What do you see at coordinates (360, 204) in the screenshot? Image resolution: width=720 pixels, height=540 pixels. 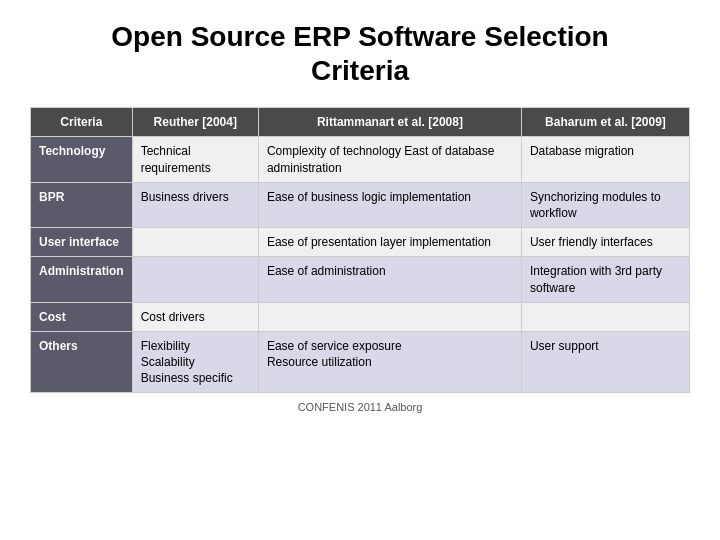 I see `table-row: BPRBusiness driversEase of business logi…` at bounding box center [360, 204].